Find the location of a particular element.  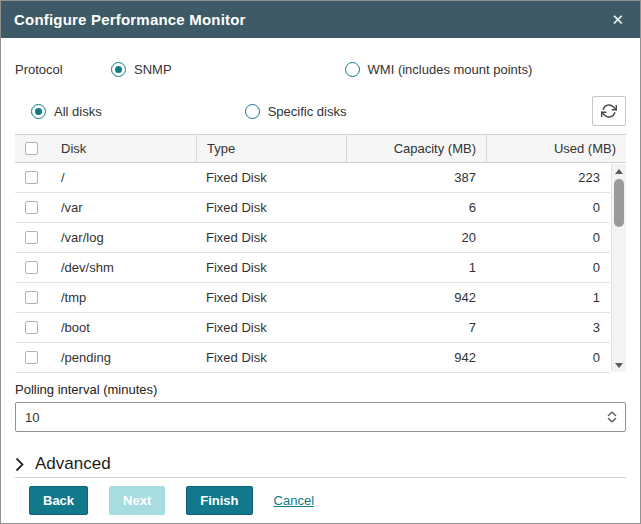

cell-disk: /var/log is located at coordinates (124, 238).